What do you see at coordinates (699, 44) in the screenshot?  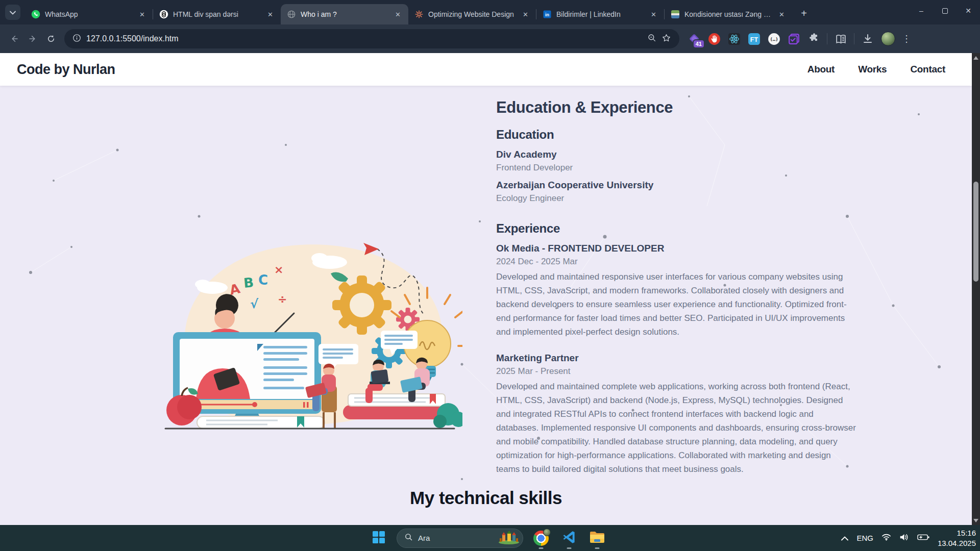 I see `extension-badge: 41` at bounding box center [699, 44].